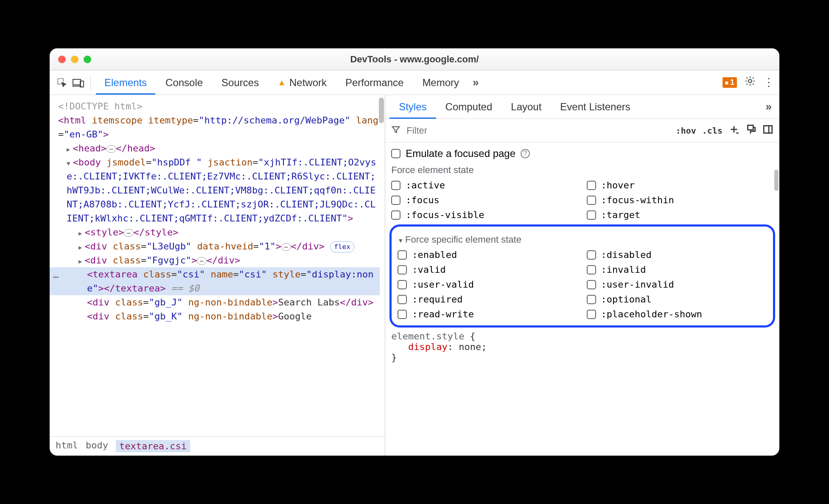 This screenshot has height=504, width=829. I want to click on settings-icon, so click(750, 82).